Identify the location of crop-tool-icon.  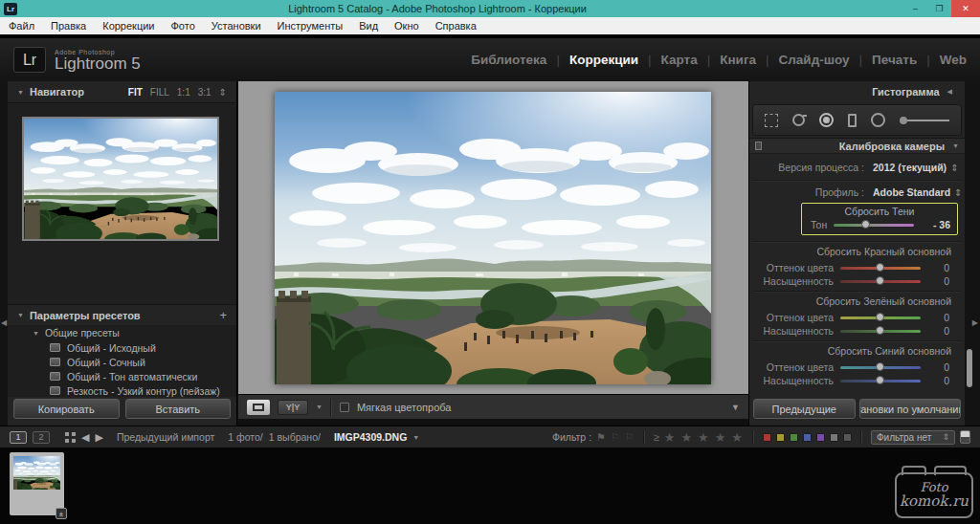
(771, 120).